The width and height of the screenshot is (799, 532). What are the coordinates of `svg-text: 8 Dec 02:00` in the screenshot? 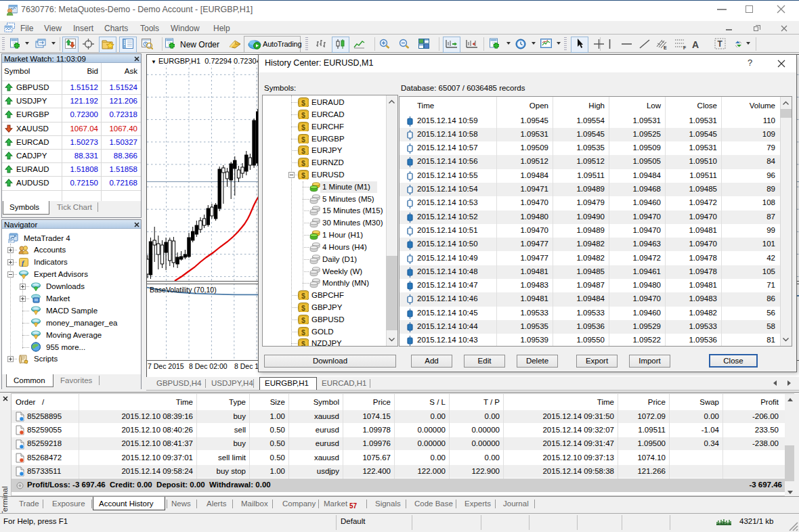 It's located at (209, 366).